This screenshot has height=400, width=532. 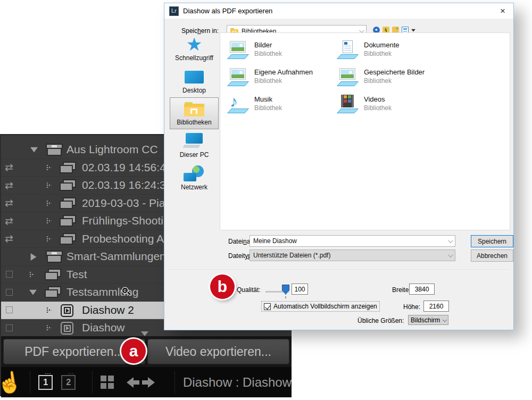 I want to click on collection-label: Smart-Sammlungen, so click(x=116, y=256).